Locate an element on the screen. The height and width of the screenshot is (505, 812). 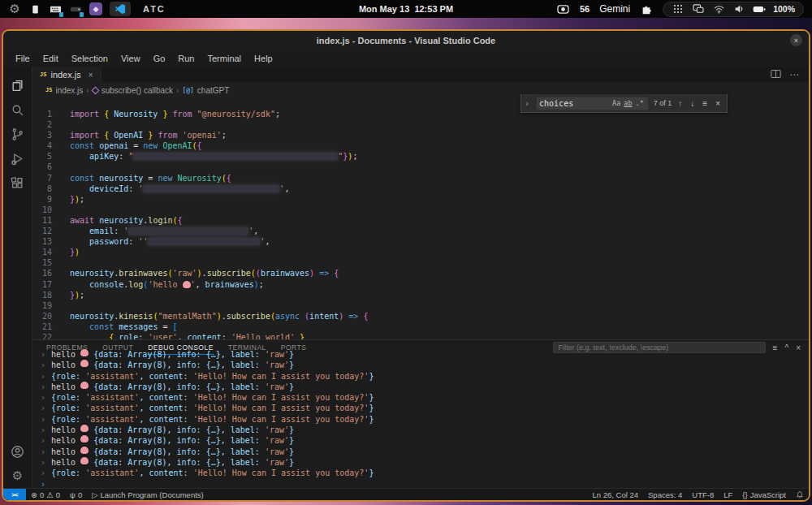
code-line: 15 is located at coordinates (421, 263).